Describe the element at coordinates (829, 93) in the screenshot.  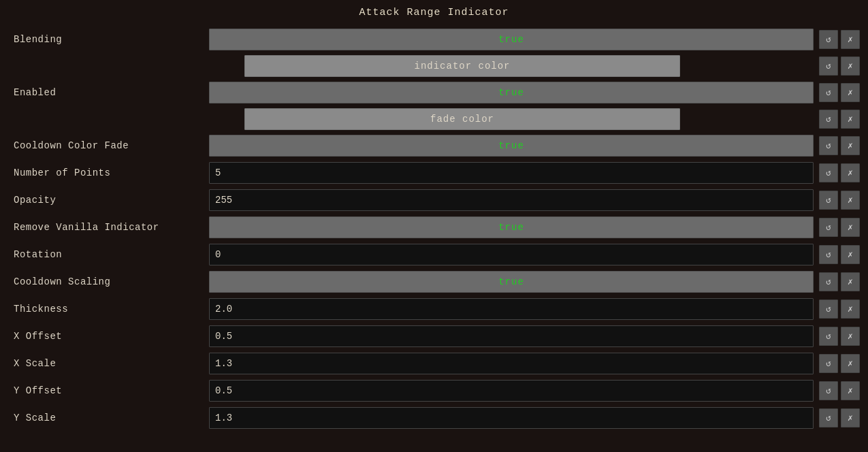
I see `reset-btn-enabled: ↺` at that location.